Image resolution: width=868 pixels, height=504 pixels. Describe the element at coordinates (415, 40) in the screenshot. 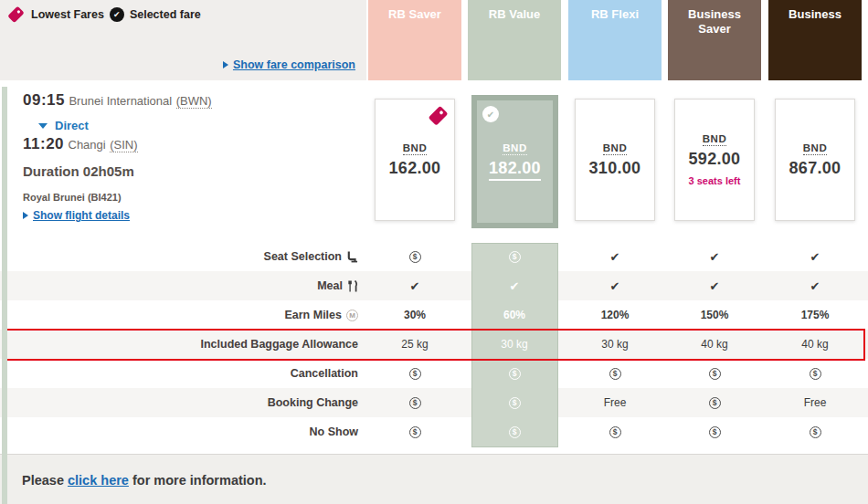

I see `fare-header-rb-saver: RB Saver` at that location.